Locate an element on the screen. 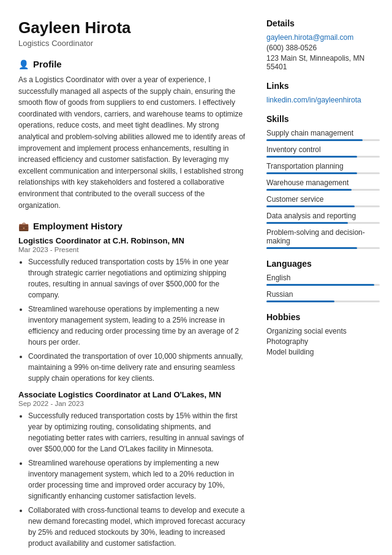 The height and width of the screenshot is (555, 392). list-item: Collaborated with cross-functional teams… is located at coordinates (138, 527).